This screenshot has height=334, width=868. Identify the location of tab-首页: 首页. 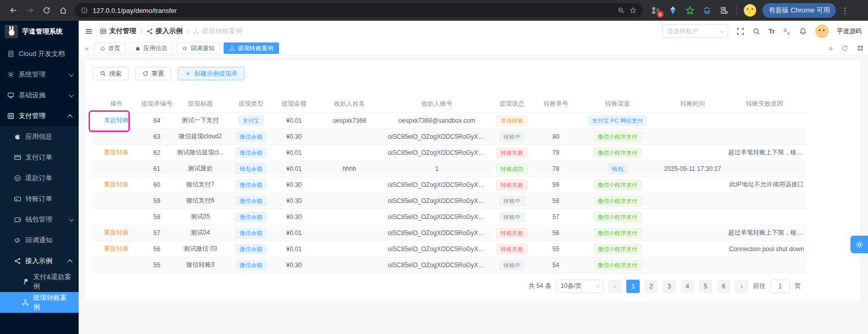
(110, 48).